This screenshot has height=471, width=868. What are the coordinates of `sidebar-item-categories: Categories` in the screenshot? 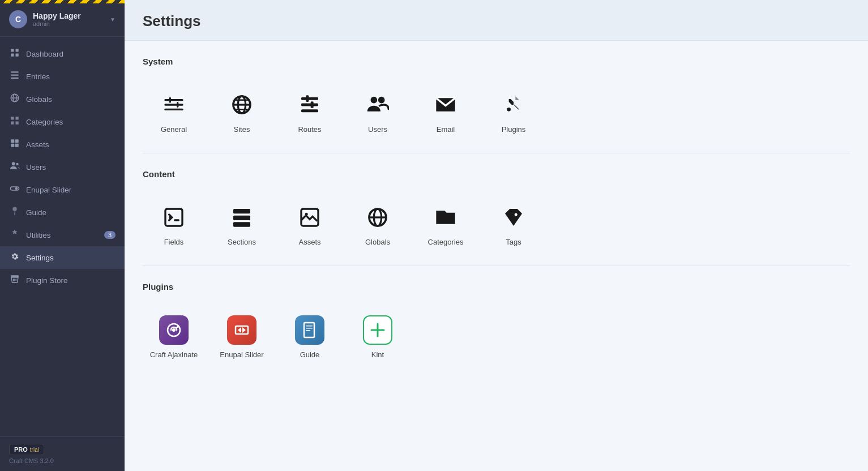 It's located at (62, 122).